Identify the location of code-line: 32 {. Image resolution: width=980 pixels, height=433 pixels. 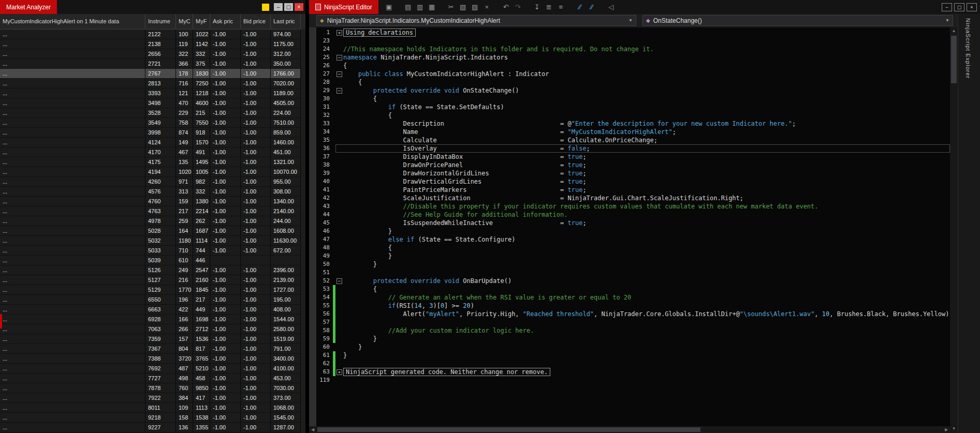
(633, 115).